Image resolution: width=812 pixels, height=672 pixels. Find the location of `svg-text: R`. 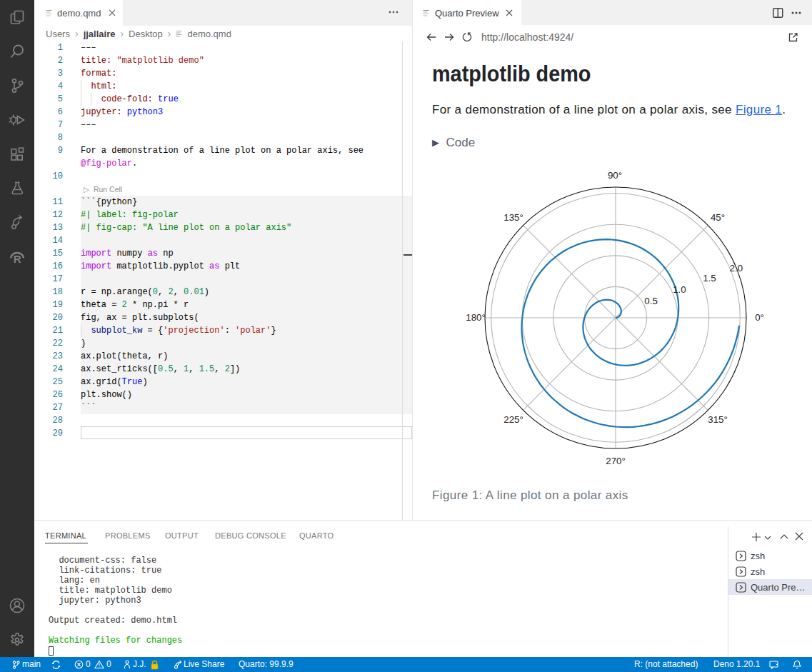

svg-text: R is located at coordinates (17, 259).